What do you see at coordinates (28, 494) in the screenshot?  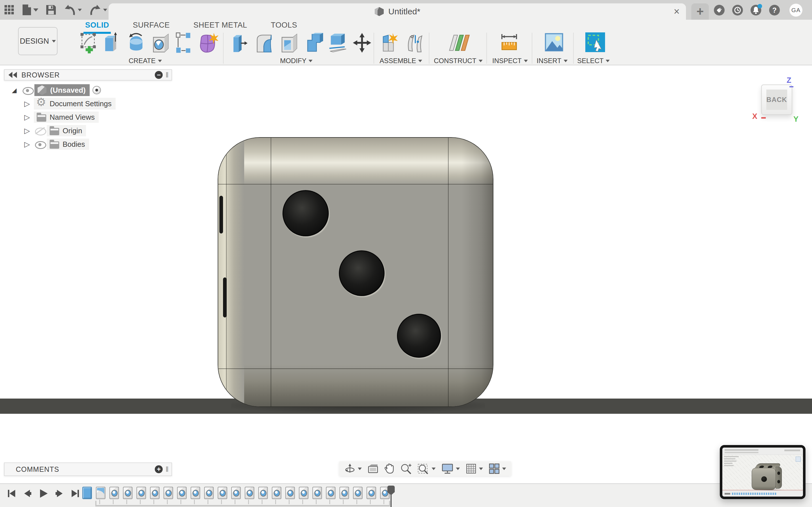 I see `step-back-button` at bounding box center [28, 494].